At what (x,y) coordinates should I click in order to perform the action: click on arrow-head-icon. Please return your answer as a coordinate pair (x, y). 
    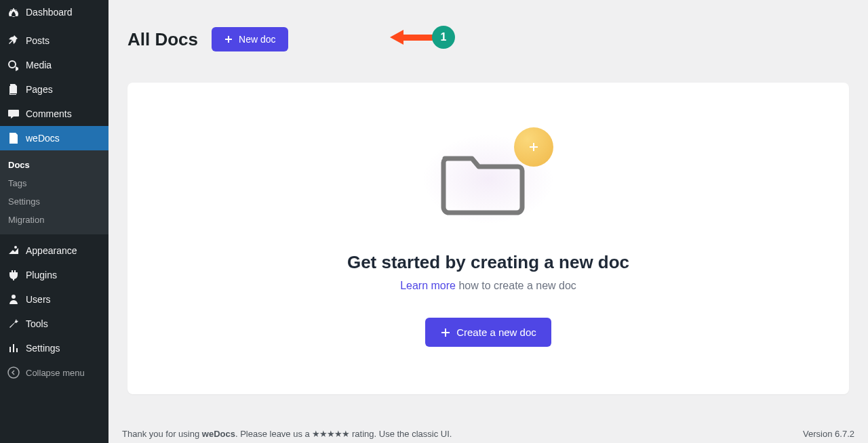
    Looking at the image, I should click on (397, 37).